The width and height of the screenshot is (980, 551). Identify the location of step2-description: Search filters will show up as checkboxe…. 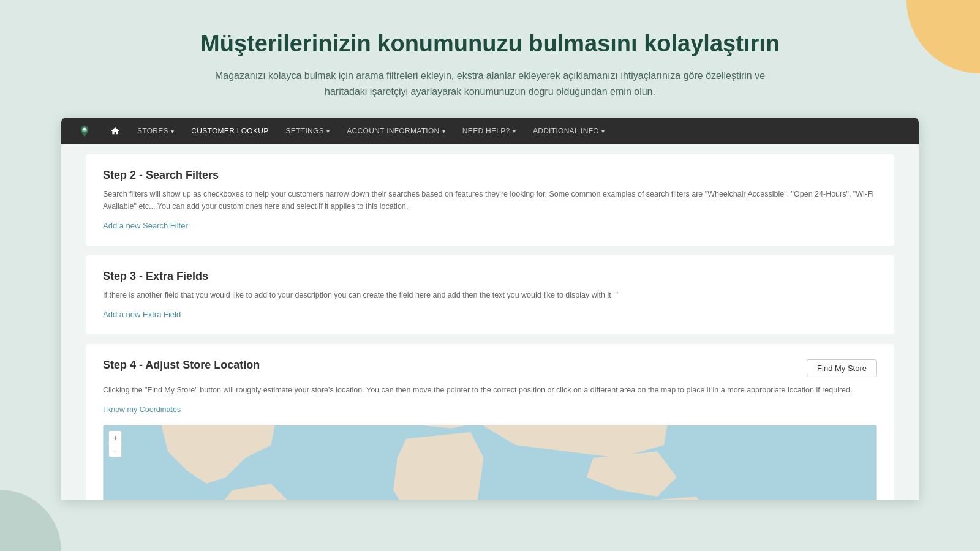
(490, 200).